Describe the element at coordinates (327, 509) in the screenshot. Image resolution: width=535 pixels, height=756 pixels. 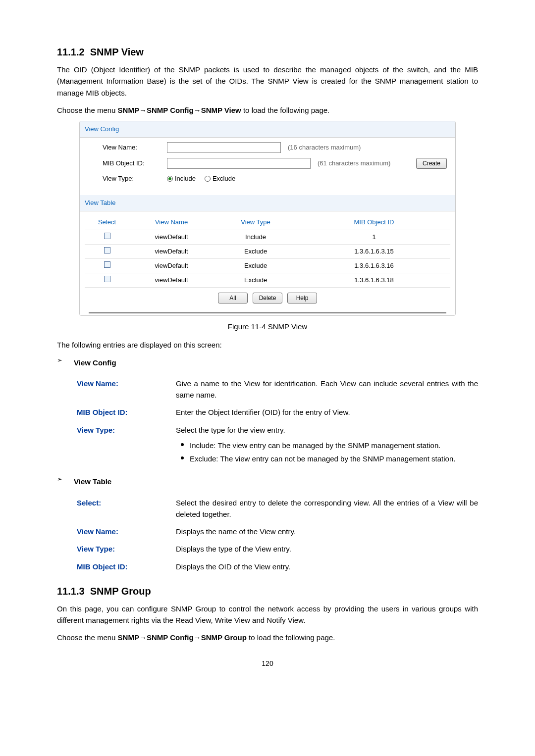
I see `desc-select: Select the desired entry to delete the c…` at that location.